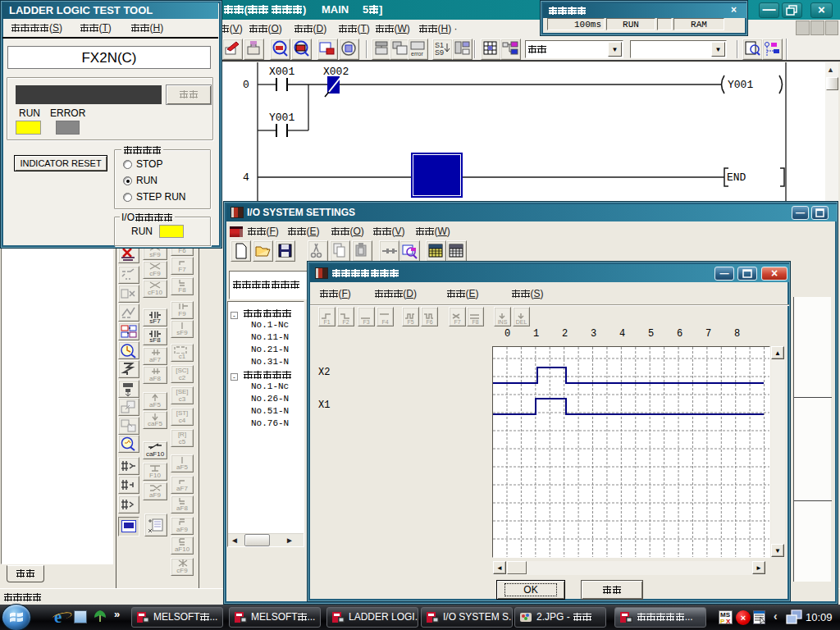 The image size is (840, 630). Describe the element at coordinates (440, 52) in the screenshot. I see `svg-text: S9` at that location.